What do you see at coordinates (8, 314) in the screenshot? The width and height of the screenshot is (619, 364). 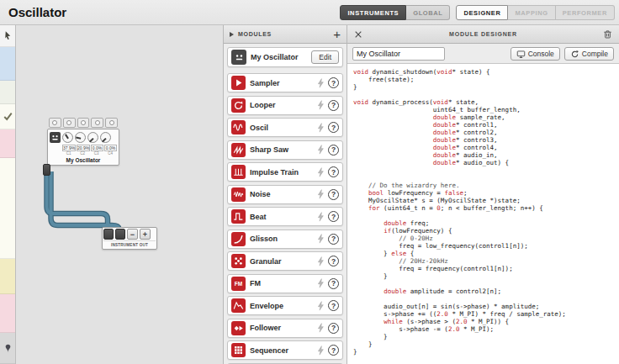 I see `palette-rose` at bounding box center [8, 314].